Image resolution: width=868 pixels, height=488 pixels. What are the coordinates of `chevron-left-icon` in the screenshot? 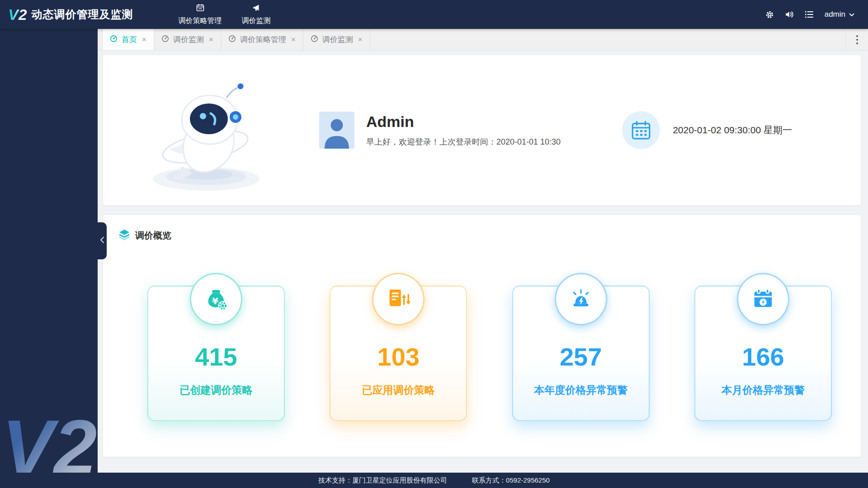 It's located at (102, 241).